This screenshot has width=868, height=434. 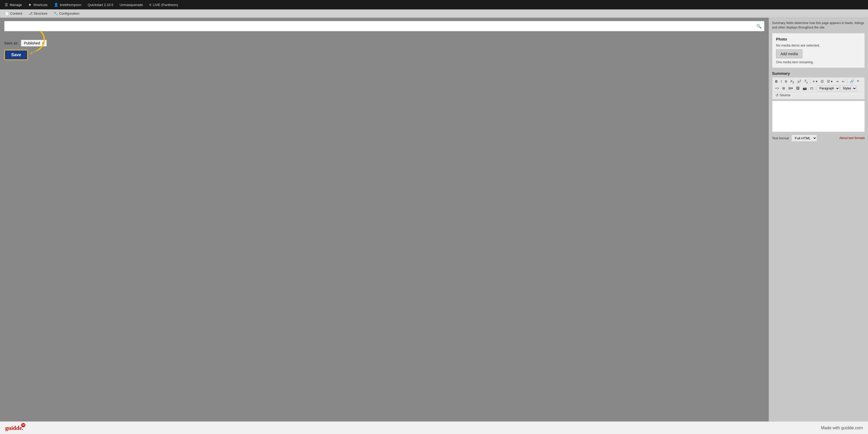 I want to click on manage-menu: ☰ Manage, so click(x=13, y=5).